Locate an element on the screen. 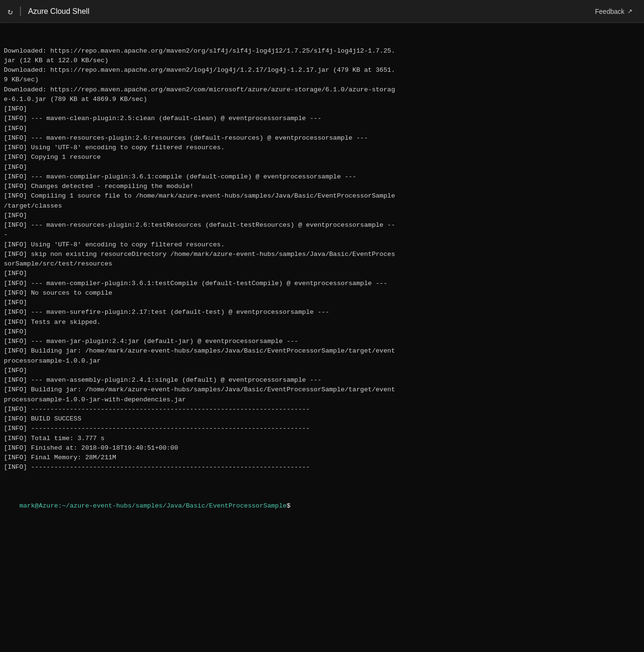  terminal-line: [INFO] --- maven-surefire-plugin:2.17:te… is located at coordinates (322, 312).